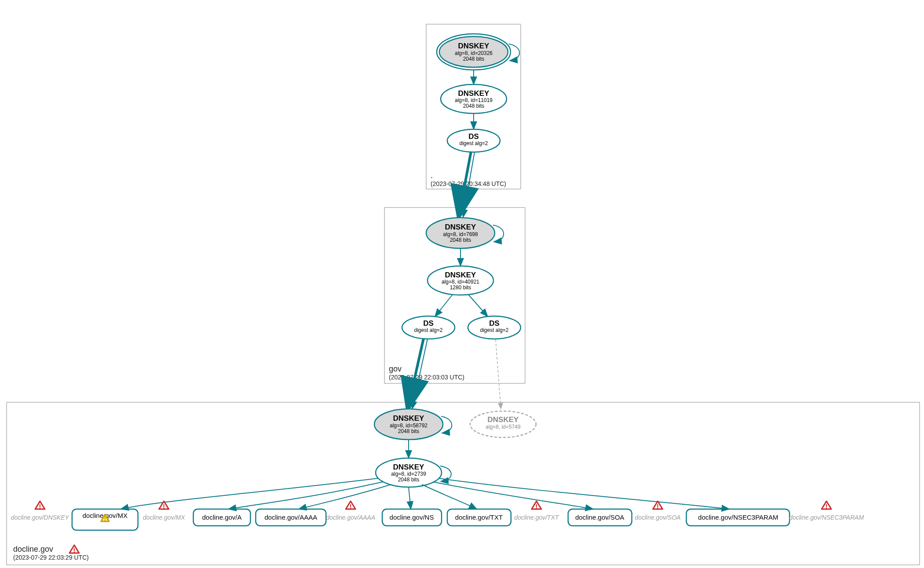 This screenshot has height=568, width=924. What do you see at coordinates (409, 474) in the screenshot?
I see `svg-text: alg=8, id=2739` at bounding box center [409, 474].